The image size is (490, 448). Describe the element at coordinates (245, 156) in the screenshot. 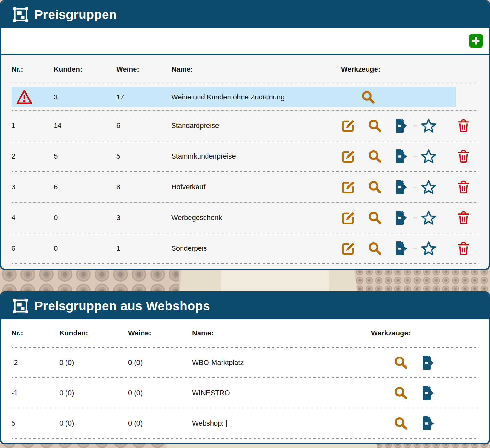

I see `table-row: 2 5 5 Stammkundenpreise` at that location.